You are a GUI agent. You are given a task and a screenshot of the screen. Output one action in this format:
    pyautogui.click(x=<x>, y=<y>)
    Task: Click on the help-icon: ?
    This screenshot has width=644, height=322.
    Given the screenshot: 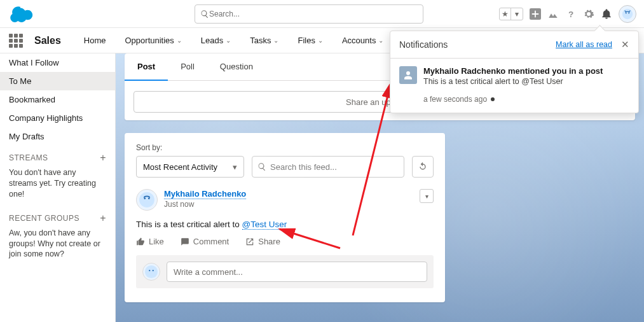 What is the action you would take?
    pyautogui.click(x=571, y=14)
    